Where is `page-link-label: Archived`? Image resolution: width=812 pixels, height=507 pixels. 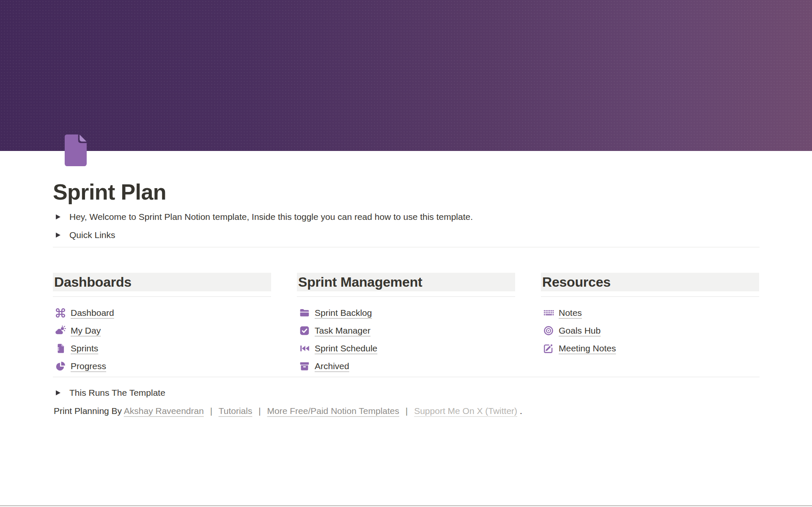
page-link-label: Archived is located at coordinates (332, 366).